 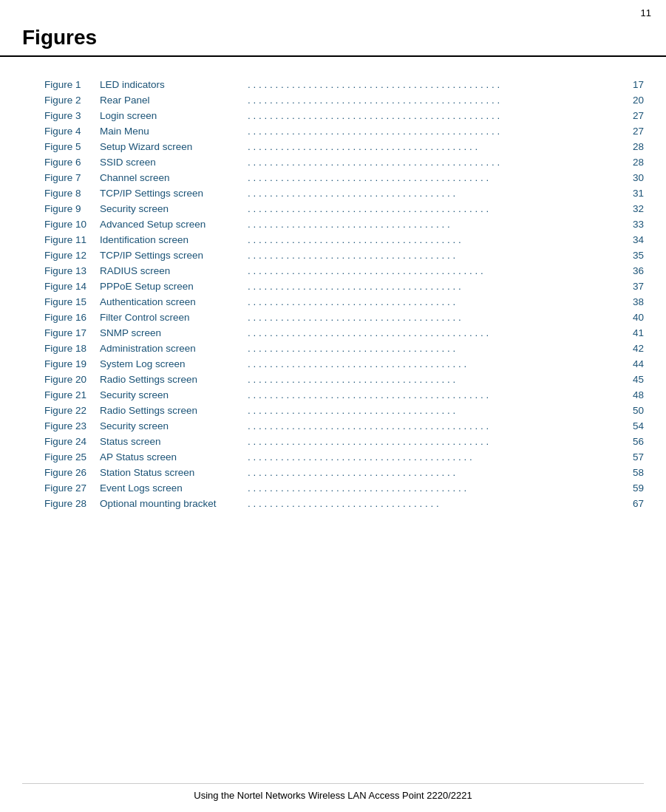 I want to click on list-item: Figure 16Filter Control screen . . . . .…, so click(x=344, y=318).